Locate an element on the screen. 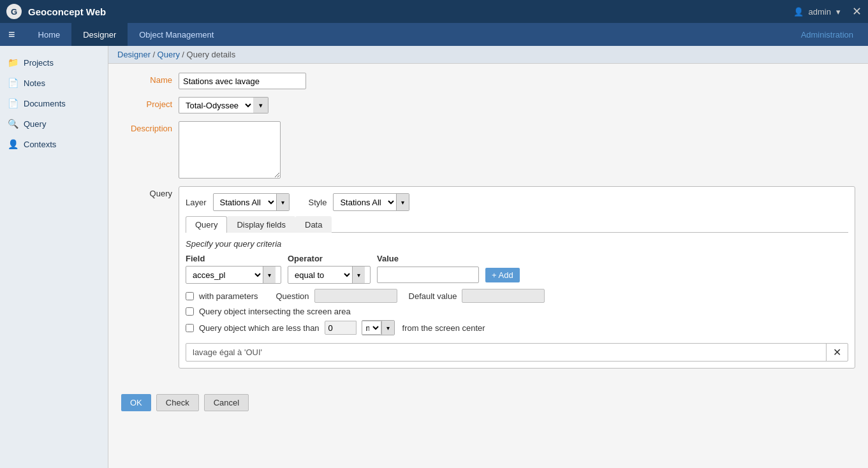  criteria-header: Field Operator Value is located at coordinates (517, 259).